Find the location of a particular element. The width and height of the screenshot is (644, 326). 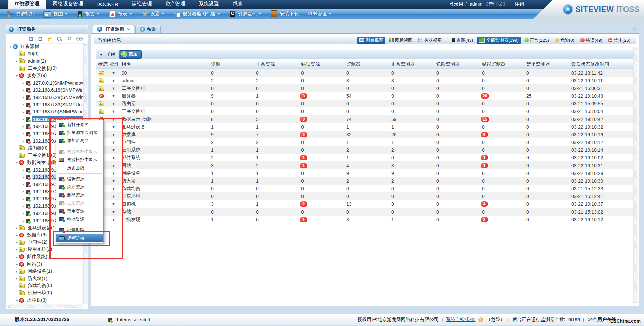

tree-node: ▸192.168.6.33(SNMPUnix) is located at coordinates (45, 105).